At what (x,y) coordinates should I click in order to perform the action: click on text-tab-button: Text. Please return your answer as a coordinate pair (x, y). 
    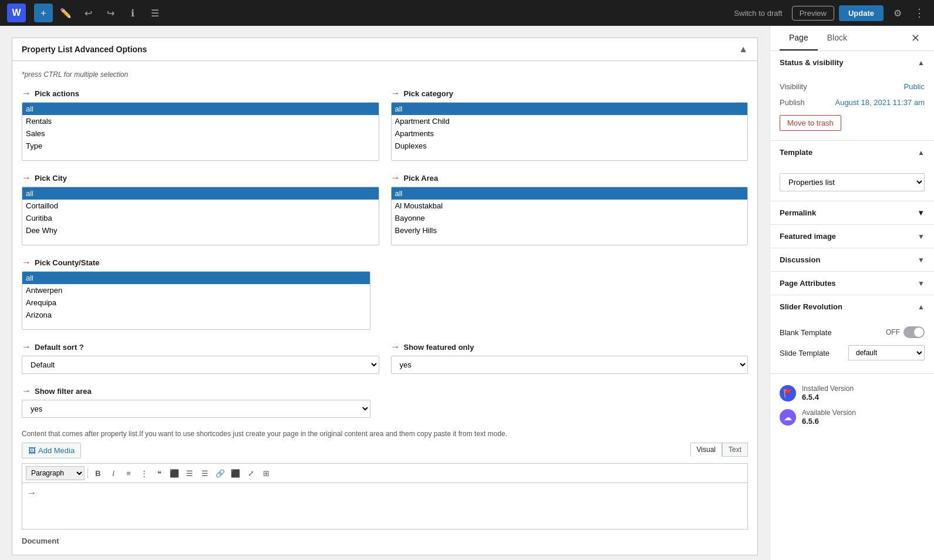
    Looking at the image, I should click on (735, 450).